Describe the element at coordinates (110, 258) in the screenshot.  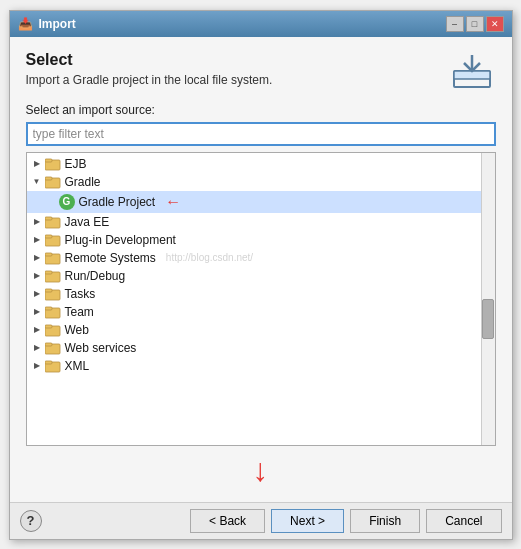
I see `tree-item-label-remote-systems: Remote Systems` at that location.